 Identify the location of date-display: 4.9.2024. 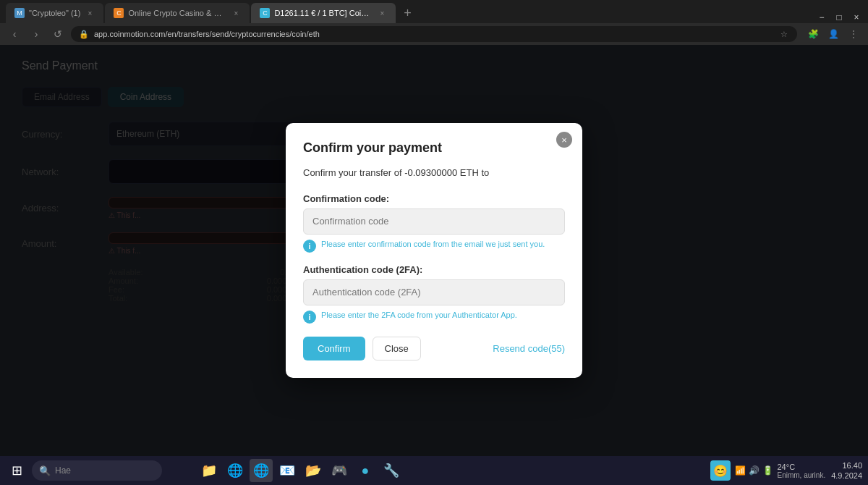
(846, 476).